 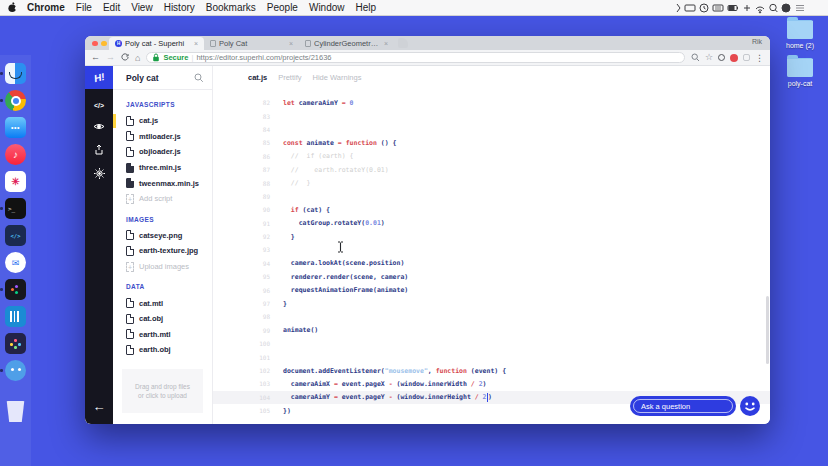 I want to click on messages-dock-item: •••, so click(x=16, y=128).